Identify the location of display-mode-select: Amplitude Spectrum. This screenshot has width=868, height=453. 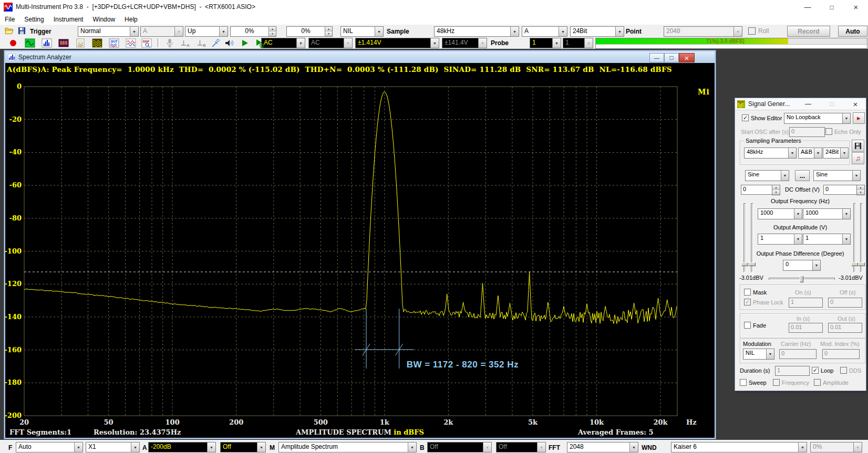
(348, 447).